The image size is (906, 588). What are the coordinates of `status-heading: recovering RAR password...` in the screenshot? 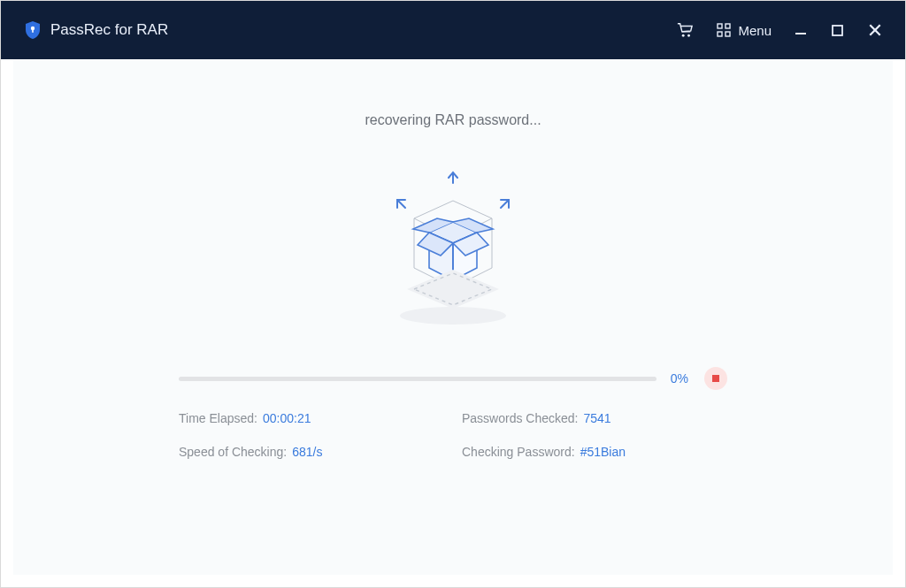 It's located at (453, 94).